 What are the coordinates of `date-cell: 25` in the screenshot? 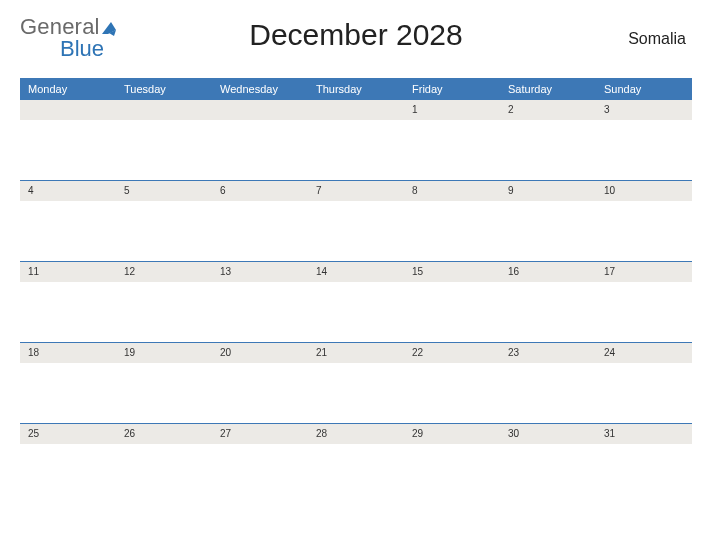 It's located at (68, 434).